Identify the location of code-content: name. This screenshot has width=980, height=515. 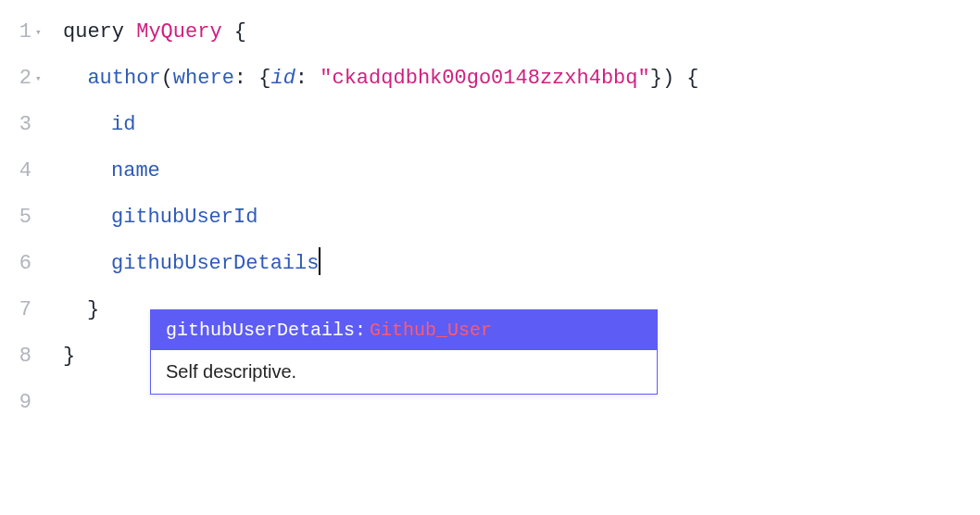
(106, 171).